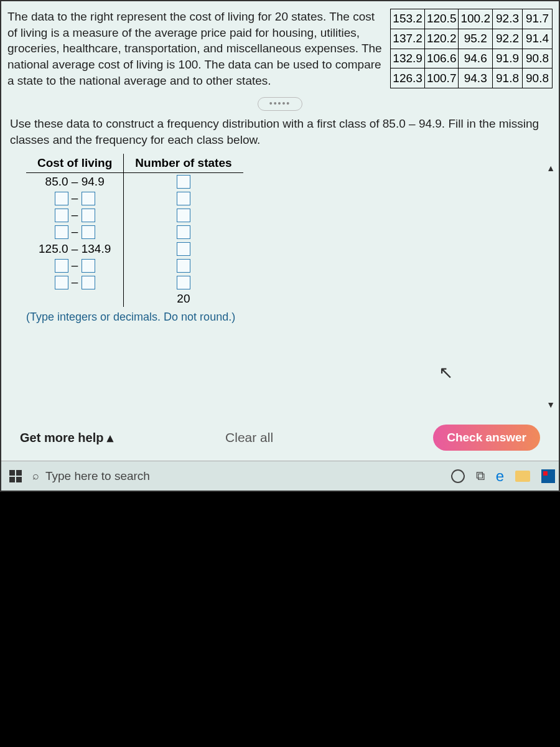 This screenshot has width=560, height=747. What do you see at coordinates (134, 163) in the screenshot?
I see `table-header-row: Cost of living Number of states` at bounding box center [134, 163].